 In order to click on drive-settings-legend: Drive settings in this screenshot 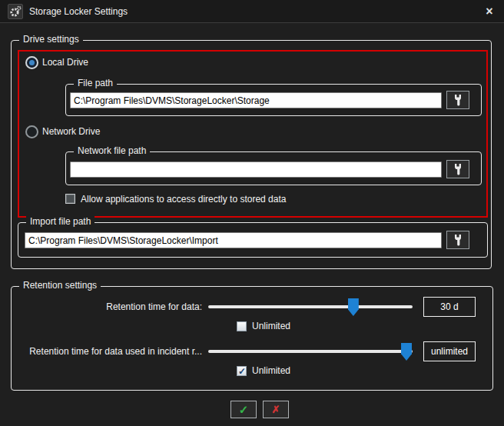, I will do `click(51, 39)`.